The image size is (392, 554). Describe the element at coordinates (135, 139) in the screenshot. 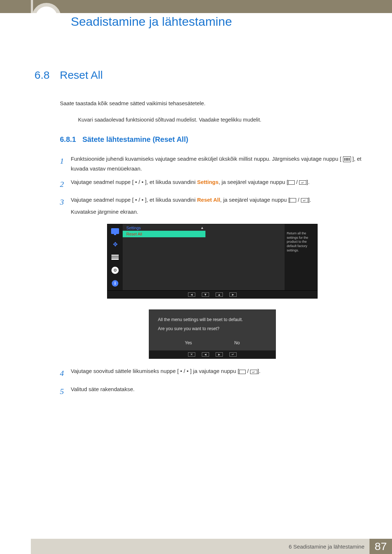

I see `subsection-title: Sätete lähtestamine (Reset All)` at that location.